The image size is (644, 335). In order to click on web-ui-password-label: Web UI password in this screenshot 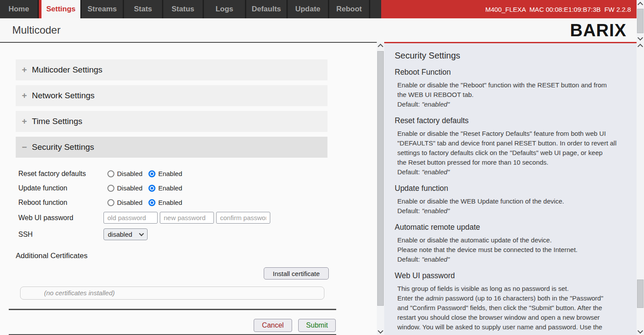, I will do `click(46, 218)`.